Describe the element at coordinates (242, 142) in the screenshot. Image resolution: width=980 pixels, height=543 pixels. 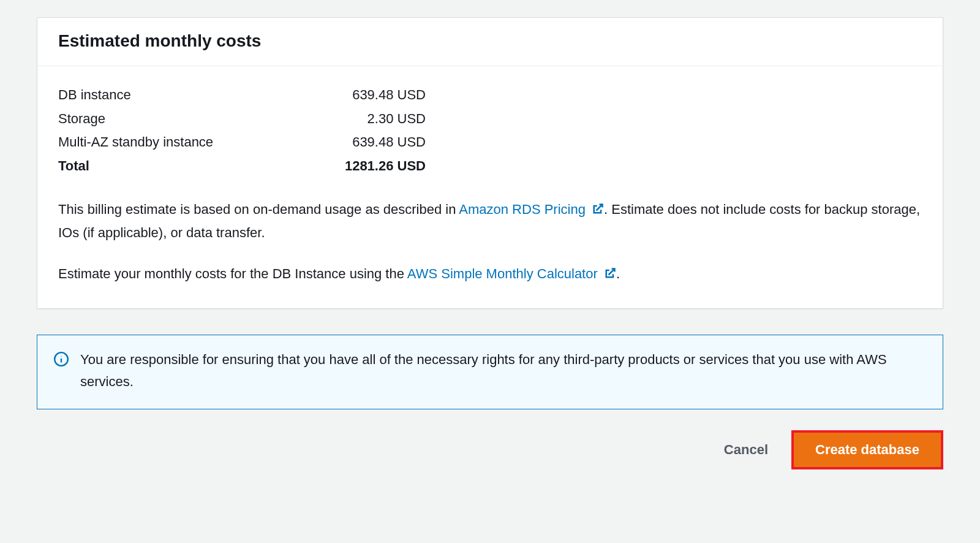
I see `cost-row-multi-az: Multi-AZ standby instance 639.48 USD` at that location.